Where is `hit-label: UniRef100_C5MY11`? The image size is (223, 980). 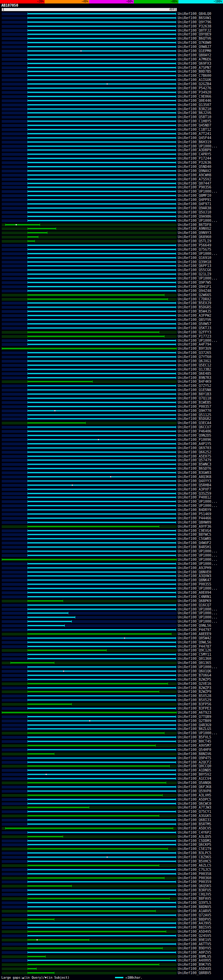 hit-label: UniRef100_C5MY11 is located at coordinates (194, 654).